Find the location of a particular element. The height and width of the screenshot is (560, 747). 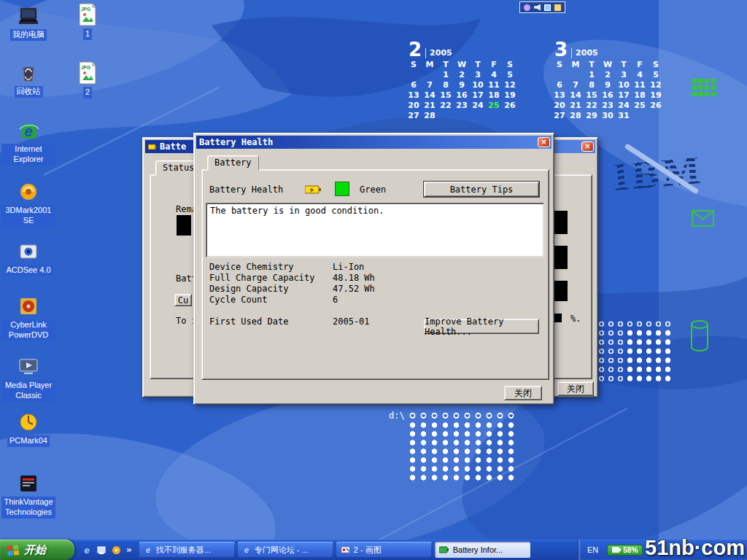

improve-battery-health-button: Improve Battery Health... is located at coordinates (481, 327).